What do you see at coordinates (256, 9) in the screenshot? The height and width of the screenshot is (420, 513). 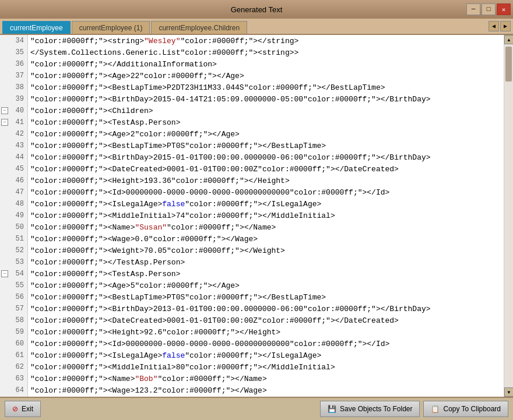 I see `title-bar: Generated Text ─ □ ✕` at bounding box center [256, 9].